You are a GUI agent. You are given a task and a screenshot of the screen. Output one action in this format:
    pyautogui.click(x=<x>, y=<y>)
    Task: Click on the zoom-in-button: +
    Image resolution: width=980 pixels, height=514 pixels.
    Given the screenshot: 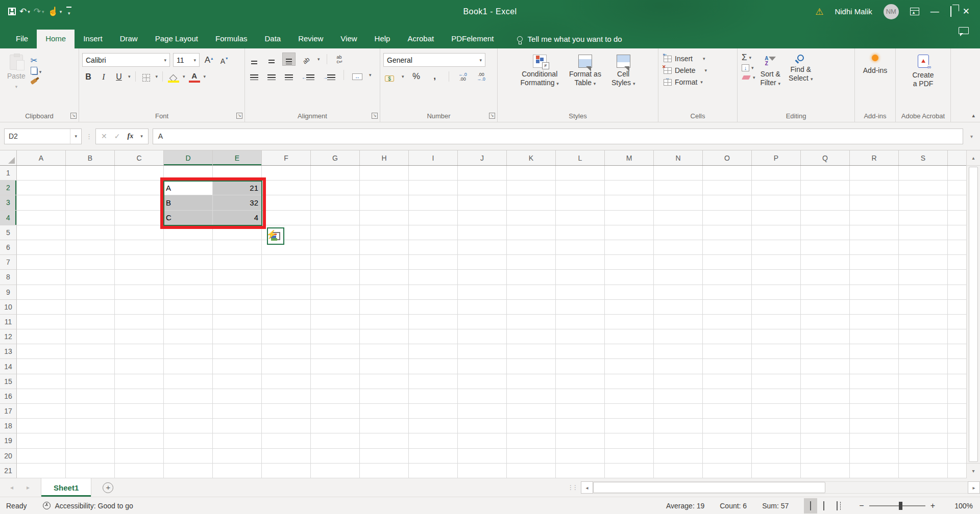 What is the action you would take?
    pyautogui.click(x=933, y=506)
    